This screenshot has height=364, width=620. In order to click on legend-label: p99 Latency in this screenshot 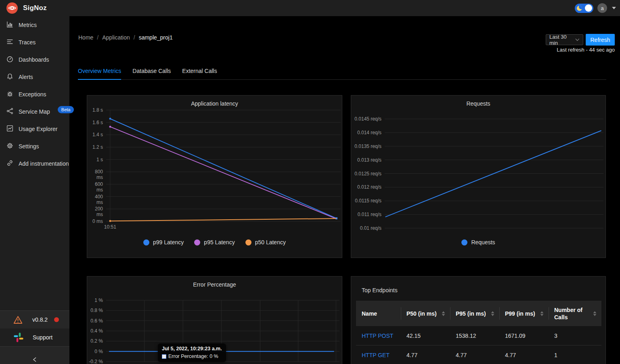, I will do `click(168, 242)`.